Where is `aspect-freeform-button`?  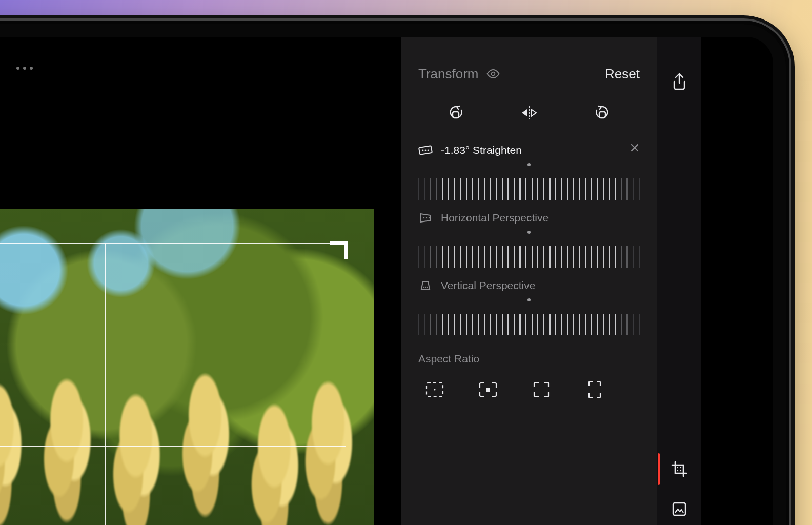
aspect-freeform-button is located at coordinates (435, 390).